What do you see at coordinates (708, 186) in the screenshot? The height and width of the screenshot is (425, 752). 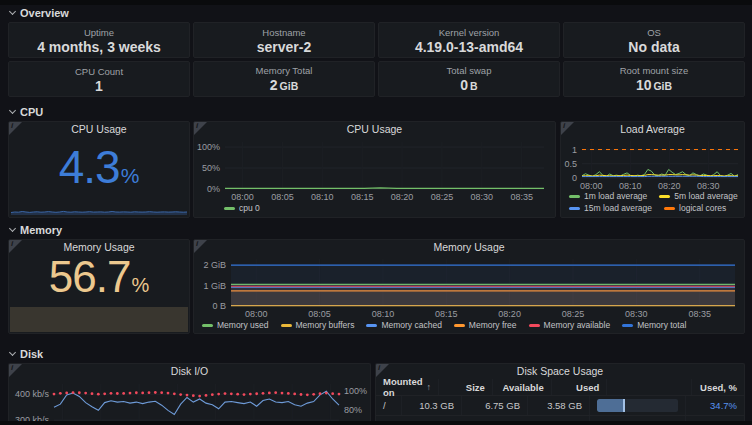 I see `svg-text: 08:30` at bounding box center [708, 186].